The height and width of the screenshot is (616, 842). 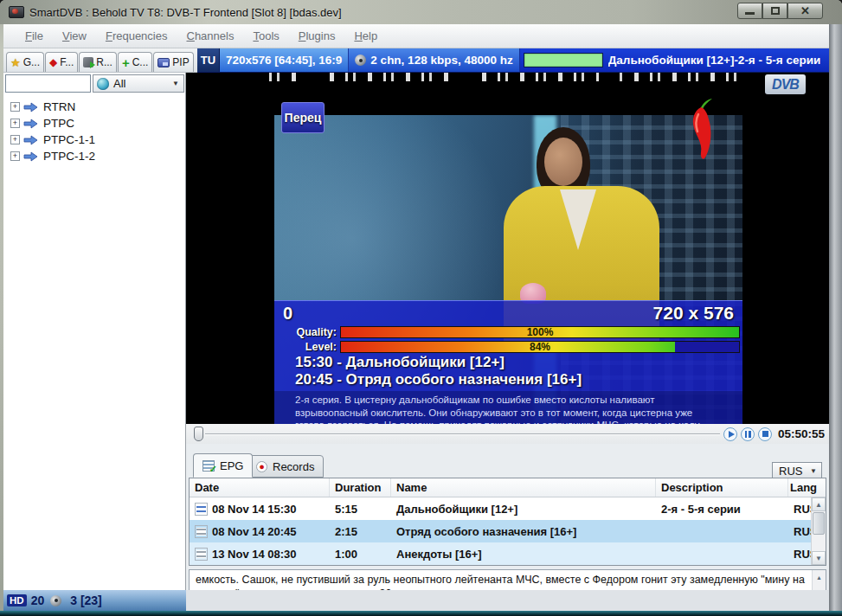 I want to click on create-tab-button: +C..., so click(x=135, y=62).